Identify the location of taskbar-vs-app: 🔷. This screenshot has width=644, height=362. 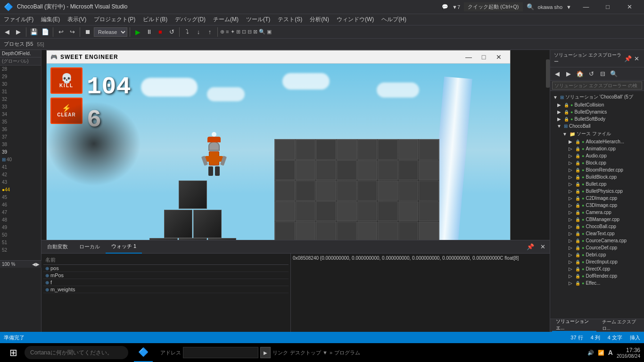
(143, 353).